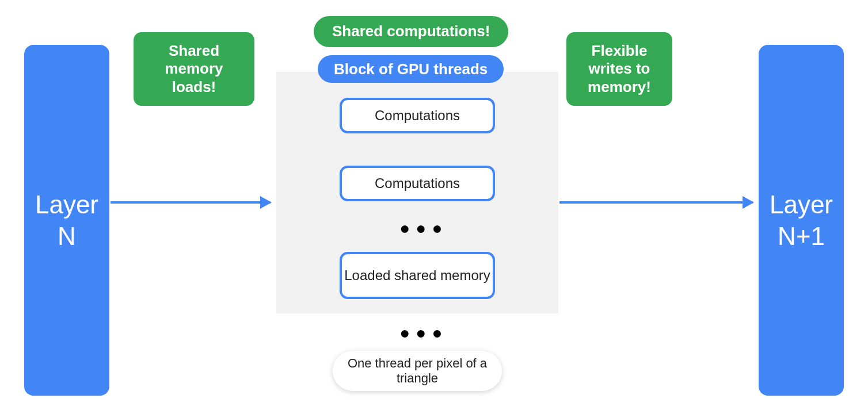  Describe the element at coordinates (194, 69) in the screenshot. I see `tag-shared-memory-loads-label: Shared memory loads!` at that location.